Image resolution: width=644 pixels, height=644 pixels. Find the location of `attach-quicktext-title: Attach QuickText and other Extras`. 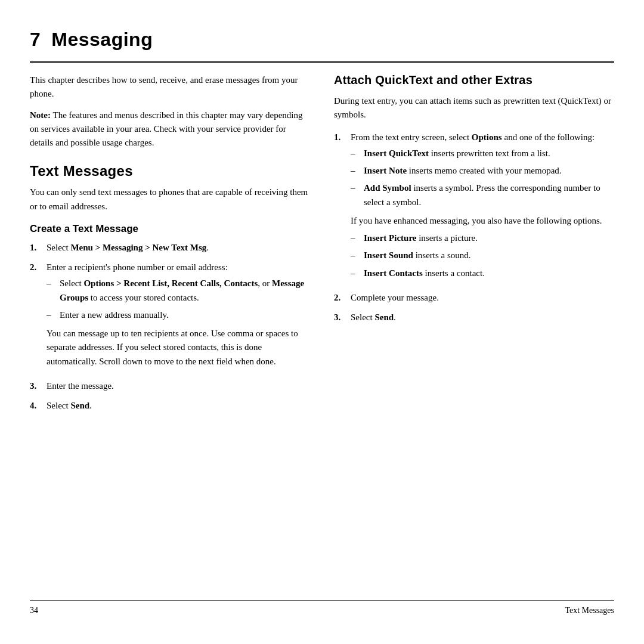

attach-quicktext-title: Attach QuickText and other Extras is located at coordinates (474, 80).